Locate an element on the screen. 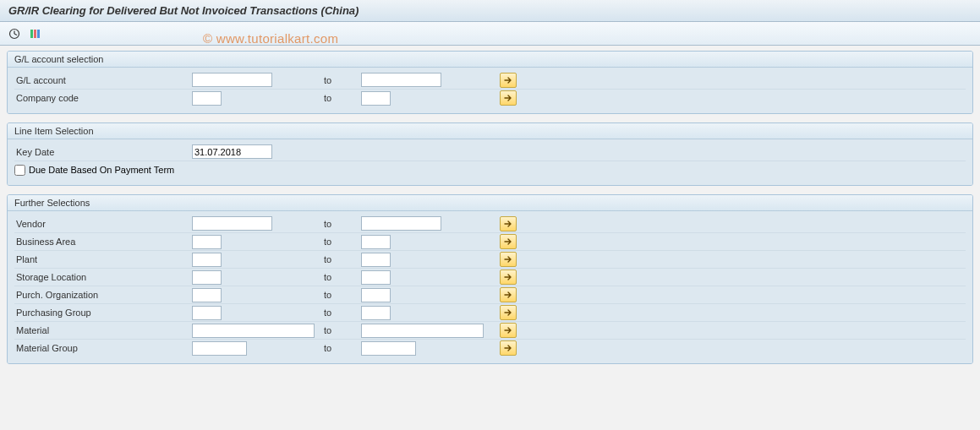 This screenshot has height=430, width=980. further-label: Material is located at coordinates (103, 330).